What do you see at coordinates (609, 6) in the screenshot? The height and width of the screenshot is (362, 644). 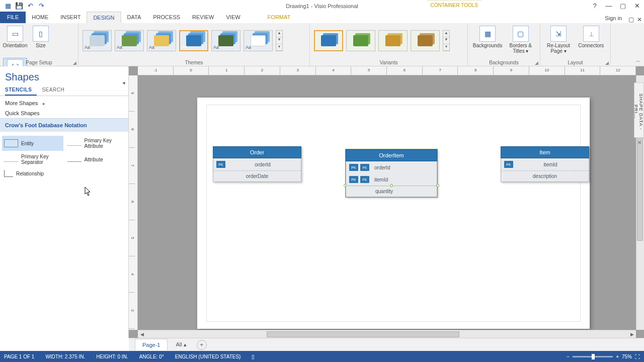 I see `minimize-icon: —` at bounding box center [609, 6].